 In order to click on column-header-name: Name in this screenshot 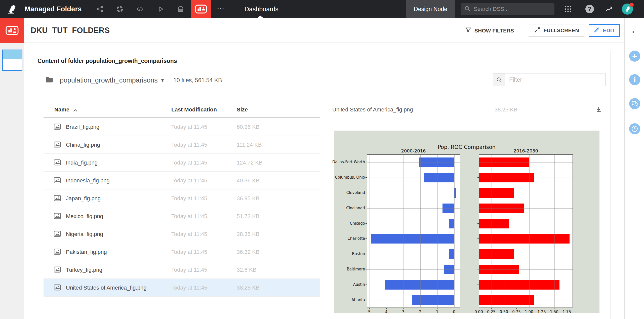, I will do `click(62, 110)`.